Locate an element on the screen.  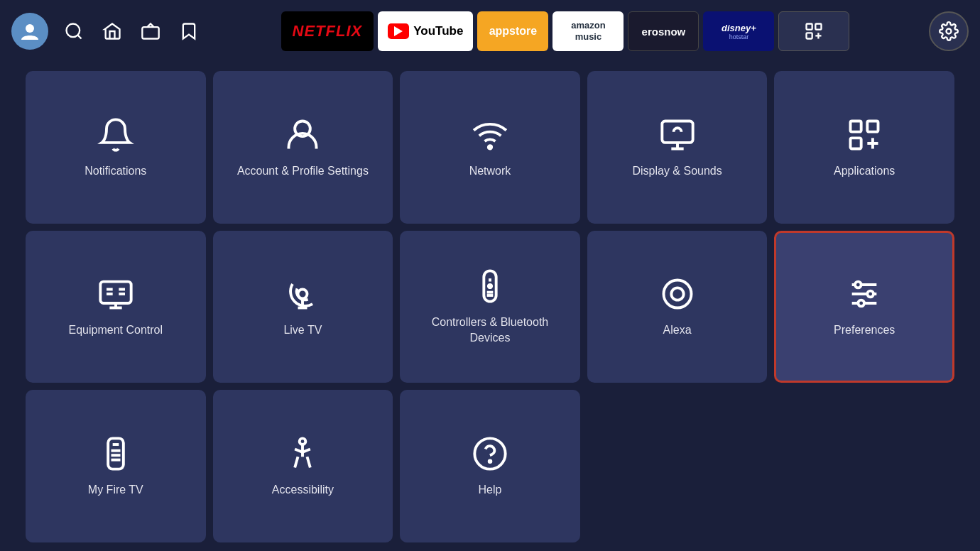
nav-left-icons is located at coordinates (107, 31).